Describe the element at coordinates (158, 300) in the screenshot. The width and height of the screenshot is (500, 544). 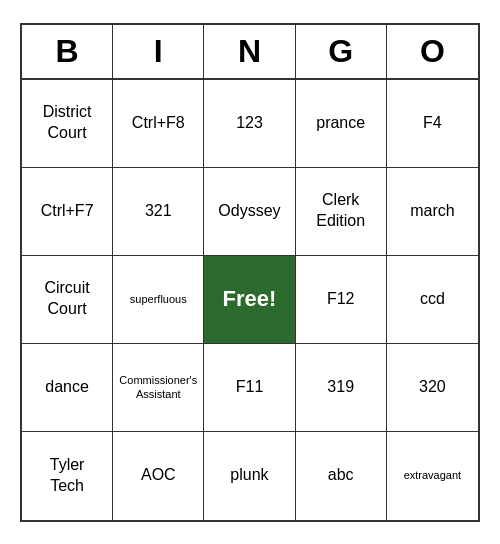
I see `bingo-cell: superfluous` at that location.